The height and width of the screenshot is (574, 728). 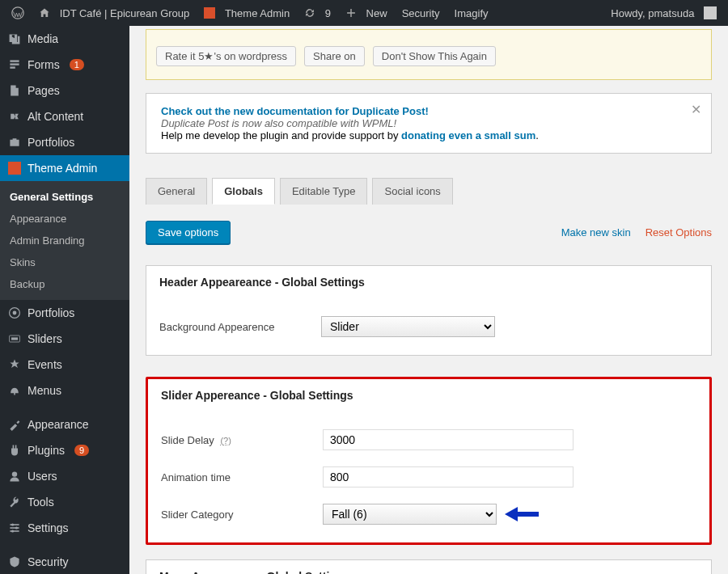 I want to click on tab-editable-type: Editable Type, so click(x=324, y=191).